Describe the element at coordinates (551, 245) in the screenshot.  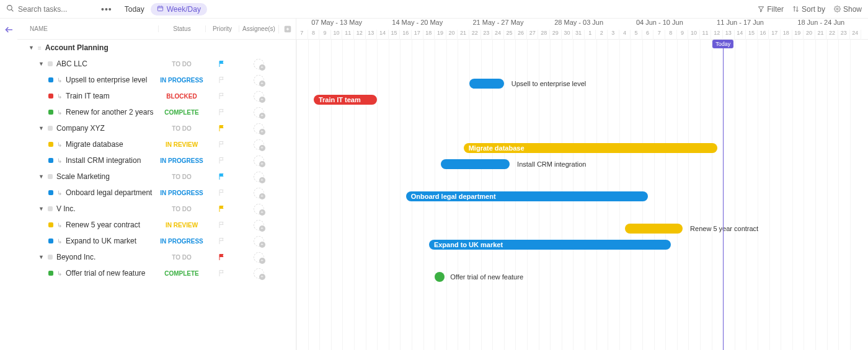
I see `gantt-bar: Expand to UK market` at that location.